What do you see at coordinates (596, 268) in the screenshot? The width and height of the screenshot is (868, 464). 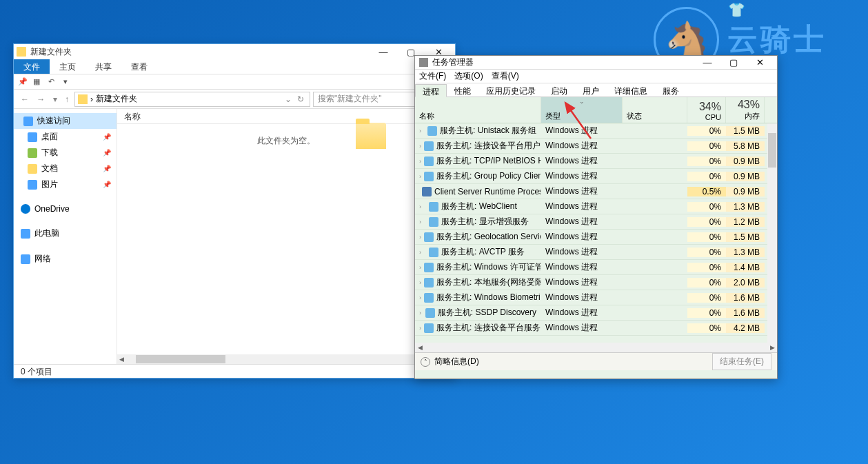 I see `process-row: ›服务主机: Windows 许可证管...Windows 进程0%1.4 MB` at bounding box center [596, 268].